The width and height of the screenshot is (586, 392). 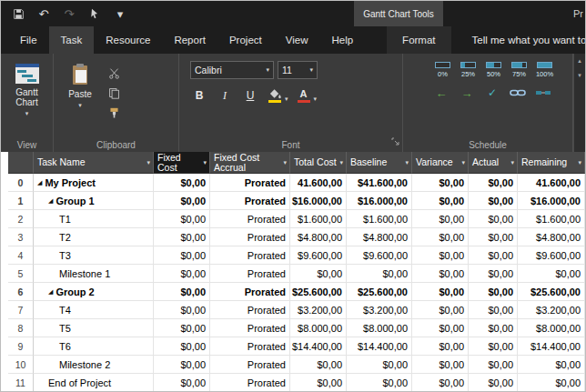 What do you see at coordinates (318, 219) in the screenshot?
I see `cell-total-cost: $1.600,00` at bounding box center [318, 219].